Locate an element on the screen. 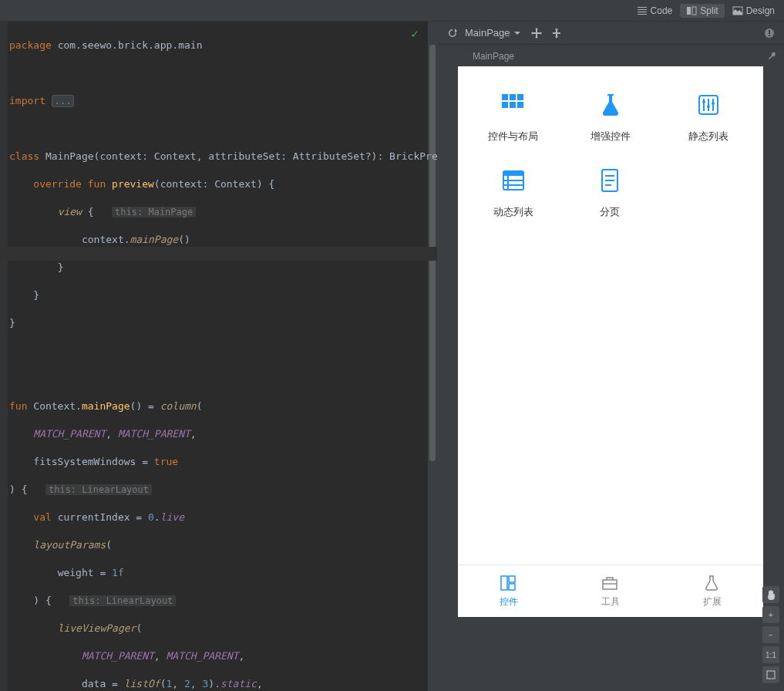 The width and height of the screenshot is (784, 691). grid-item-dynamic-list: 动态列表 is located at coordinates (513, 190).